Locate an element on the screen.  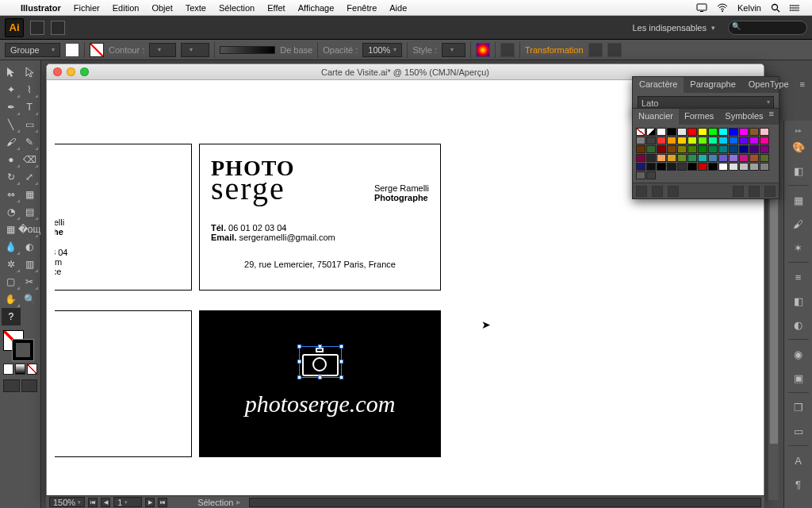
align-icon is located at coordinates (508, 50).